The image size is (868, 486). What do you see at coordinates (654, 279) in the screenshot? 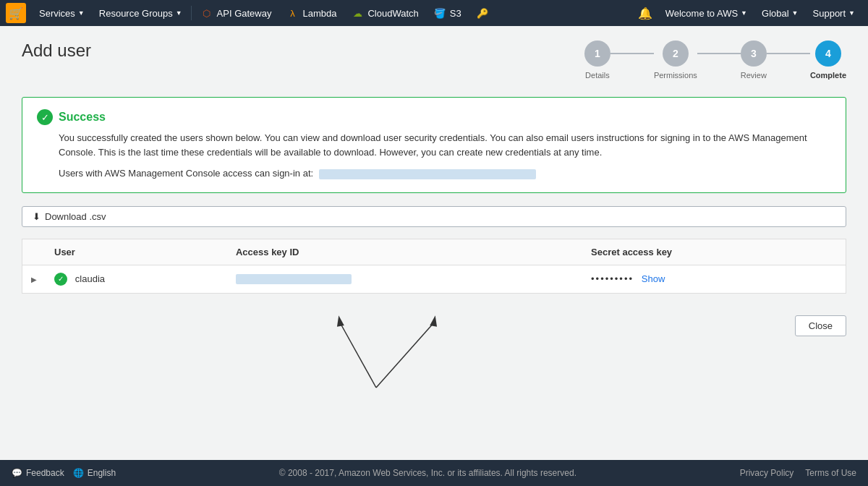
I see `show-secret-link: Show` at bounding box center [654, 279].